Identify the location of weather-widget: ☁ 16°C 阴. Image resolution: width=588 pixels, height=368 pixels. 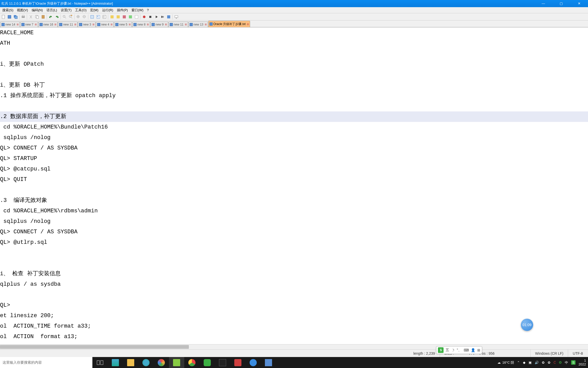
(506, 363).